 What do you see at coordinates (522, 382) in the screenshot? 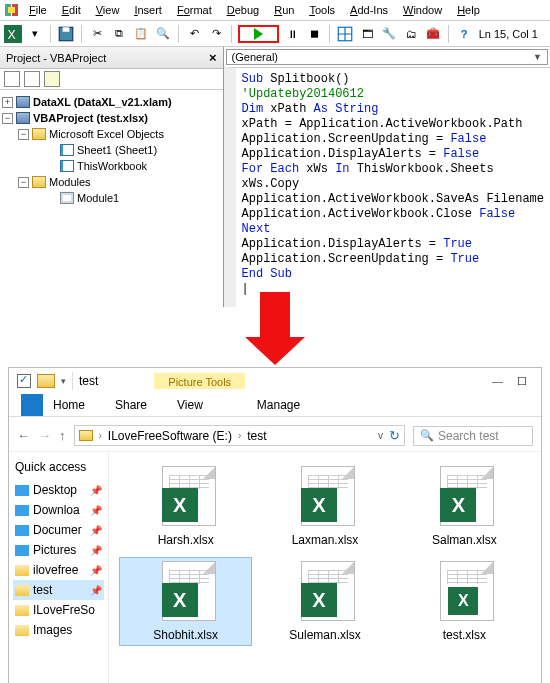
I see `maximize-icon: ☐` at bounding box center [522, 382].